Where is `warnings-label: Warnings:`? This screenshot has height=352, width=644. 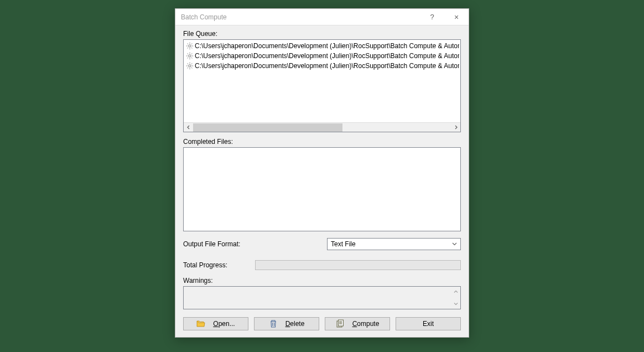 warnings-label: Warnings: is located at coordinates (322, 281).